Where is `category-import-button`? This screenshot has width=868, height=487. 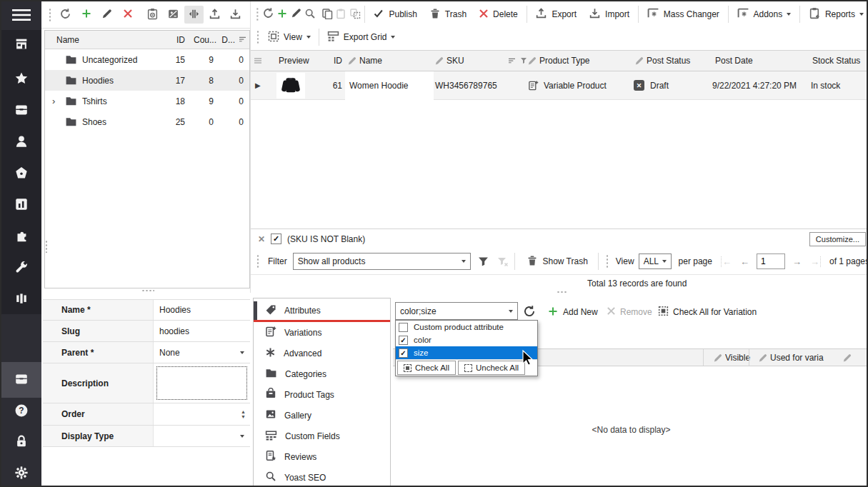 category-import-button is located at coordinates (236, 14).